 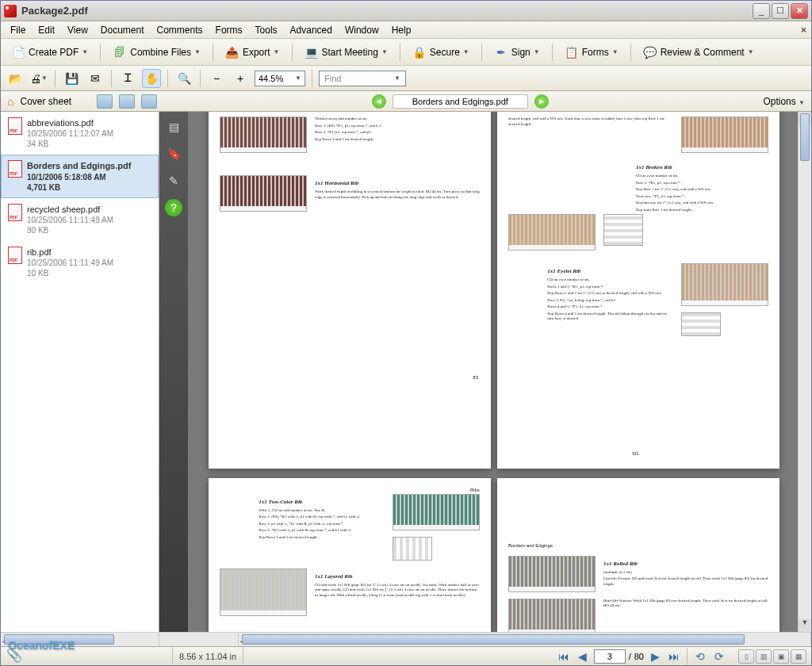 I want to click on sign-button: ✒Sign▼, so click(x=517, y=52).